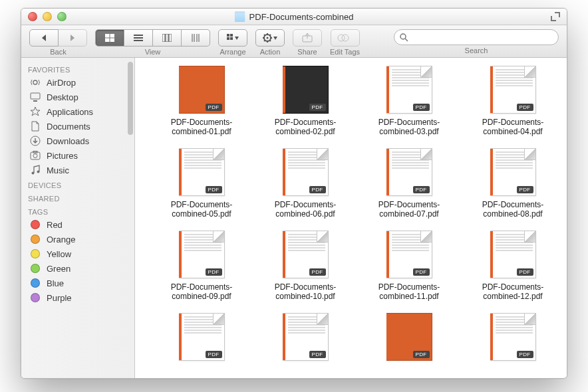  What do you see at coordinates (47, 17) in the screenshot?
I see `minimize-window-button` at bounding box center [47, 17].